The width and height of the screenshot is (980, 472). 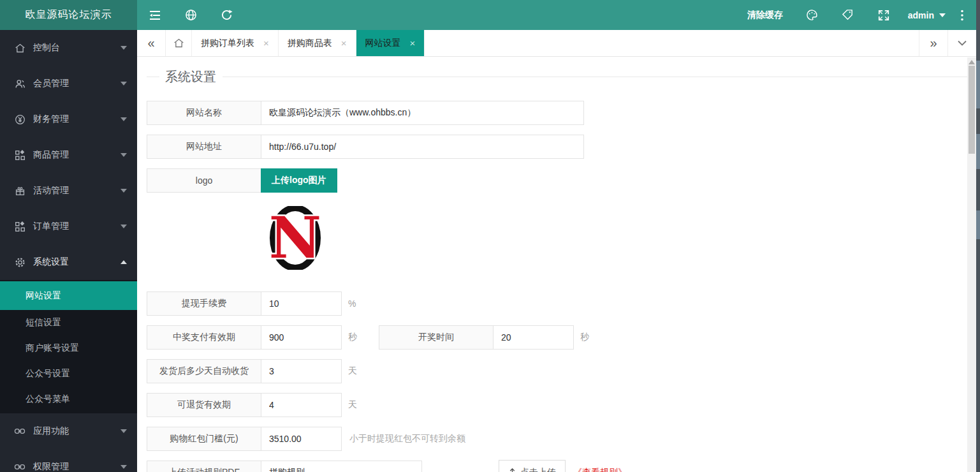 What do you see at coordinates (204, 337) in the screenshot?
I see `field-label: 中奖支付有效期` at bounding box center [204, 337].